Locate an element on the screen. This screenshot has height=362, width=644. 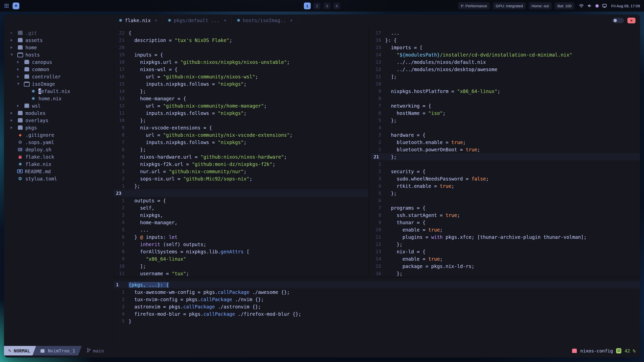
line-number: 5 is located at coordinates (121, 157).